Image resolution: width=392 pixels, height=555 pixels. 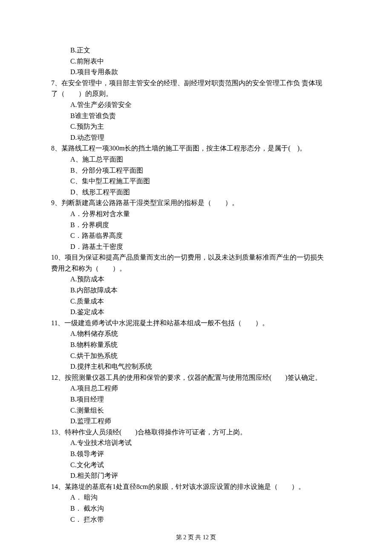 What do you see at coordinates (196, 290) in the screenshot?
I see `option-b: B.内部故障成本` at bounding box center [196, 290].